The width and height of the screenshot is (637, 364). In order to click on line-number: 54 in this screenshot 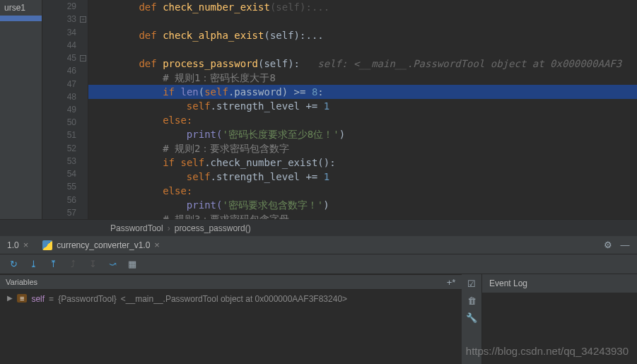, I will do `click(65, 174)`.